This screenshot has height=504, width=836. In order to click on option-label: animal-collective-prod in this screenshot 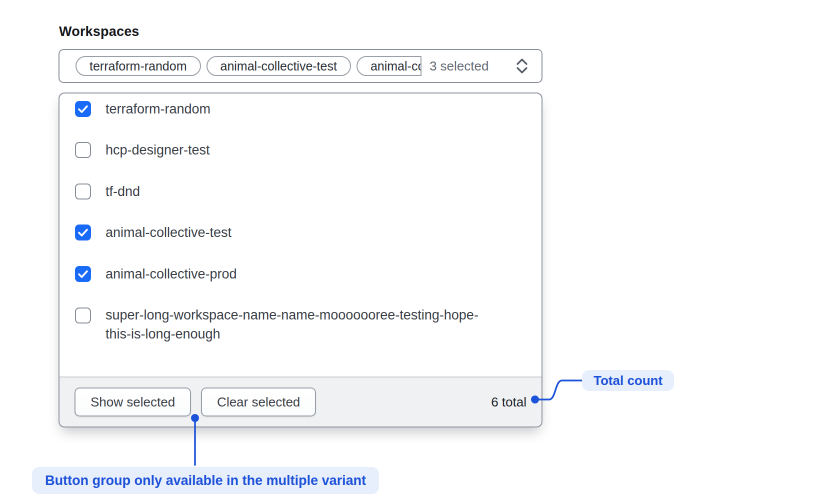, I will do `click(171, 274)`.